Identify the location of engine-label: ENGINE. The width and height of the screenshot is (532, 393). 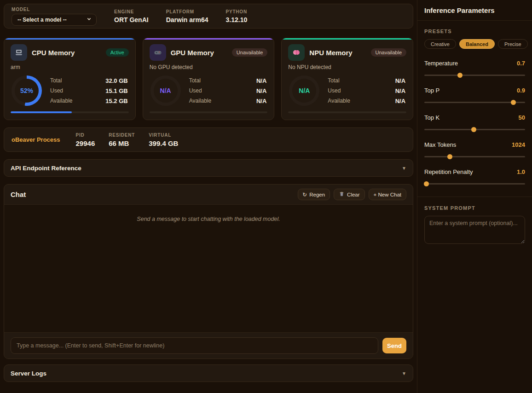
(132, 12).